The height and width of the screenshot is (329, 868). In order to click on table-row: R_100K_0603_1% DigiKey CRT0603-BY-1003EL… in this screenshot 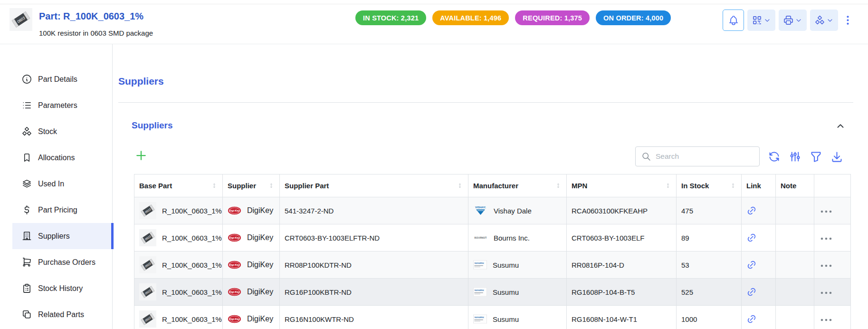, I will do `click(493, 238)`.